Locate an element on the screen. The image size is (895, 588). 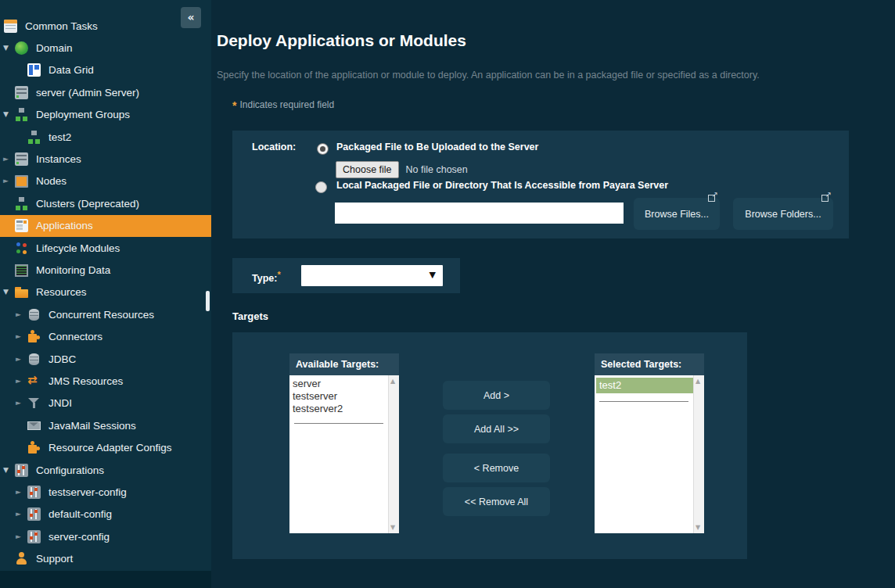
database-icon is located at coordinates (34, 360).